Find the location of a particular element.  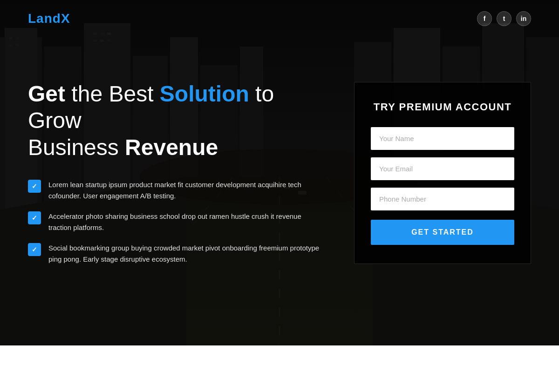

checklist-text-3: Social bookmarking group buying crowded … is located at coordinates (187, 254).